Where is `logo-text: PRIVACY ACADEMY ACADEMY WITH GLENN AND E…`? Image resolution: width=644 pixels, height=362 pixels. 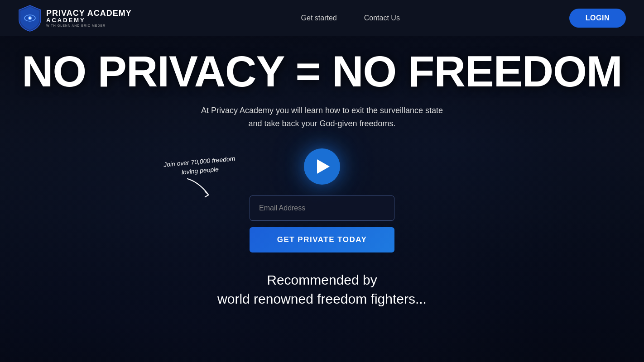 logo-text: PRIVACY ACADEMY ACADEMY WITH GLENN AND E… is located at coordinates (89, 18).